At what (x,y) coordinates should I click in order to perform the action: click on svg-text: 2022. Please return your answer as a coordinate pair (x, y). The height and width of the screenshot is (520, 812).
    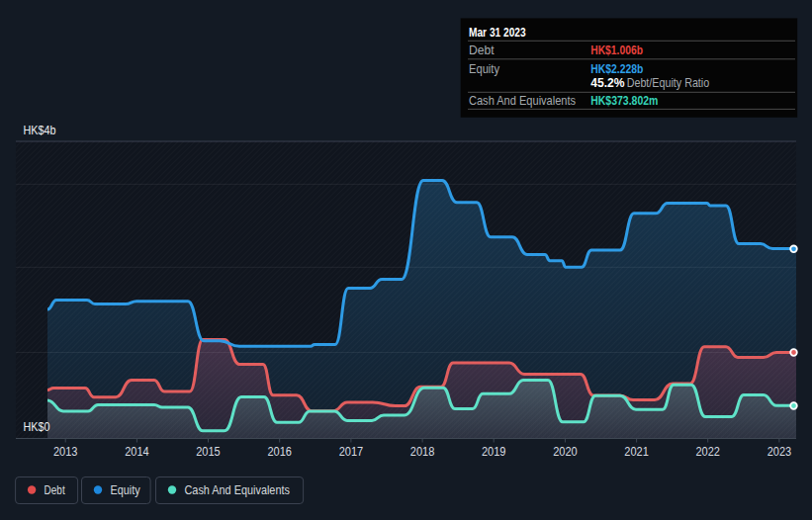
    Looking at the image, I should click on (708, 451).